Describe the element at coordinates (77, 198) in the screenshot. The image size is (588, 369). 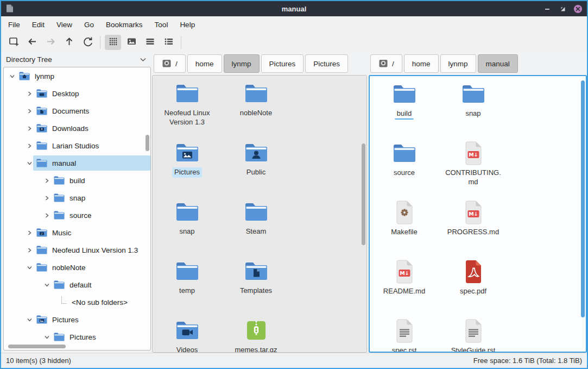
I see `tree-item-snap: snap` at that location.